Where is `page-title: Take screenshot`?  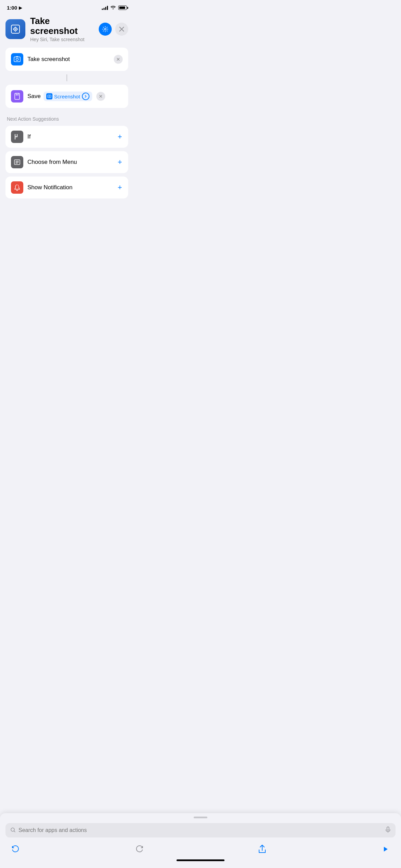 page-title: Take screenshot is located at coordinates (62, 26).